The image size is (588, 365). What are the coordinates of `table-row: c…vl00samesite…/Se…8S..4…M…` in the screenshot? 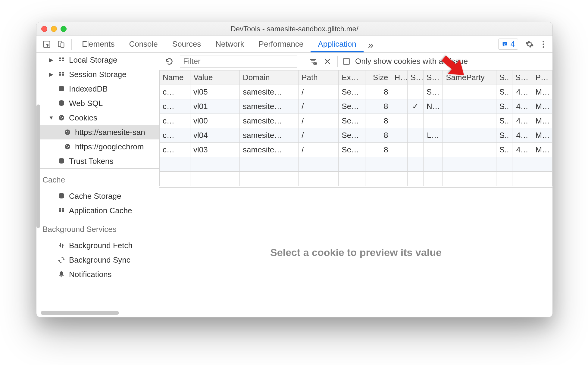 It's located at (356, 121).